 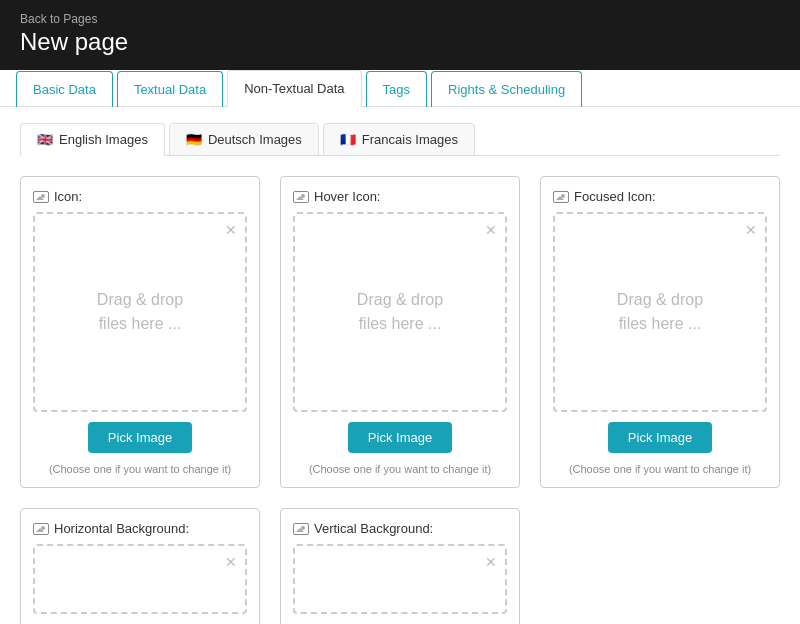 What do you see at coordinates (396, 89) in the screenshot?
I see `tab-tags: Tags` at bounding box center [396, 89].